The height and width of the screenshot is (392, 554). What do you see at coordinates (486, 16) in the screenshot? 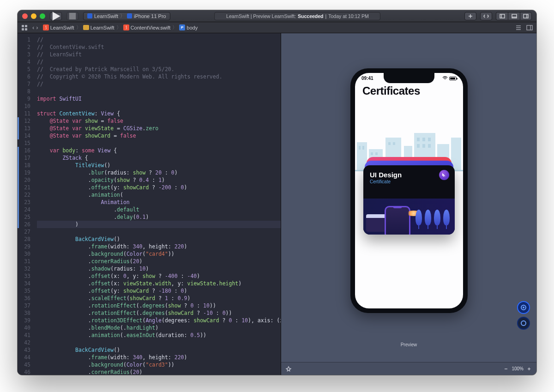
I see `code-review-button` at bounding box center [486, 16].